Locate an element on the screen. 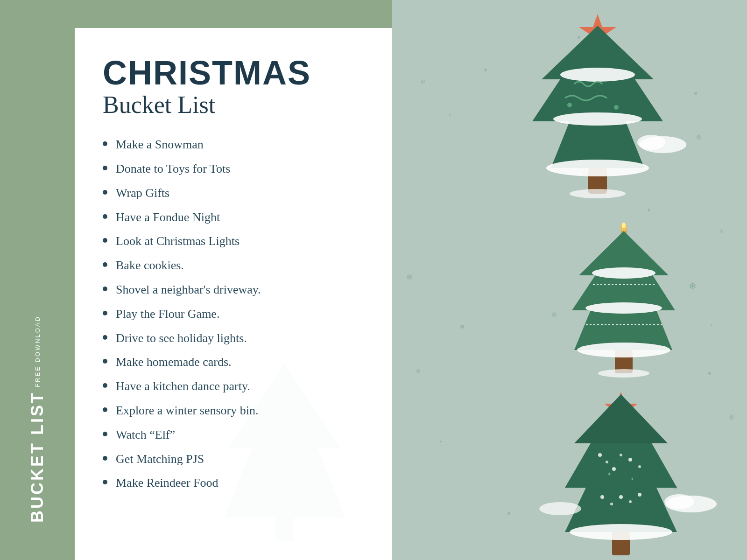  page-title-bucket: Bucket List is located at coordinates (233, 105).